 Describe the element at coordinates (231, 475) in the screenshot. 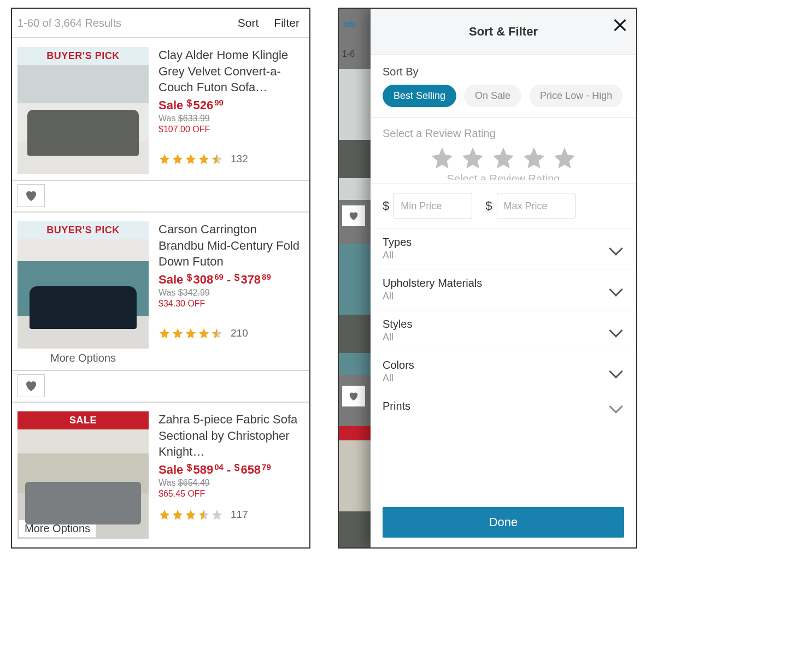

I see `product-info: Zahra 5-piece Fabric Sofa Sectional by C…` at that location.